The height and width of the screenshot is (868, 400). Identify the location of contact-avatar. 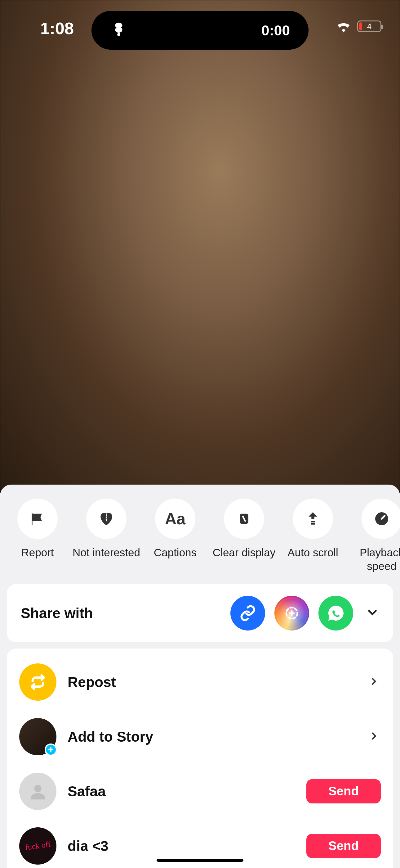
(38, 791).